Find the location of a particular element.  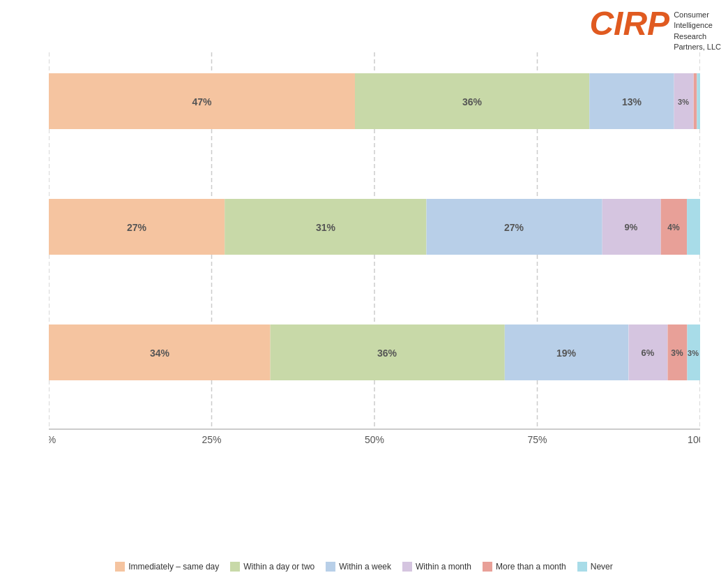

logo-area: CIRP Consumer Intelligence Research Part… is located at coordinates (655, 30).